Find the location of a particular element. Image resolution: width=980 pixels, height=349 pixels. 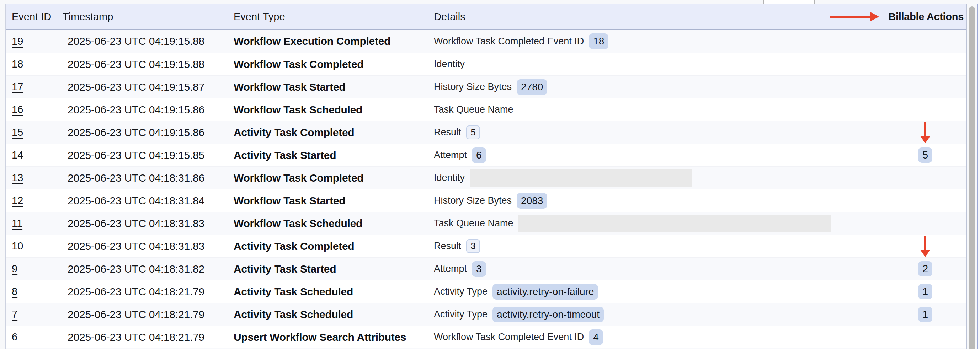

table-row: 72025-06-23 UTC 04:18:21.79Activity Task… is located at coordinates (486, 314).